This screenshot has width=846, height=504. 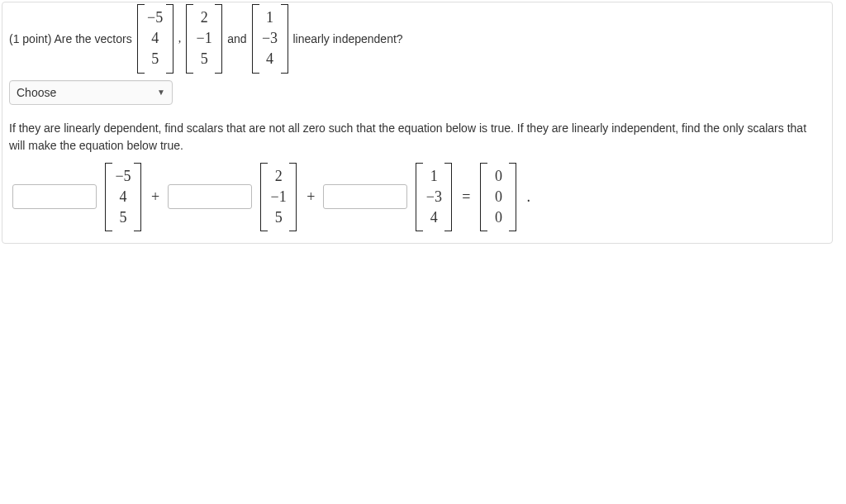 What do you see at coordinates (204, 39) in the screenshot?
I see `vector-2: 2 −1 5` at bounding box center [204, 39].